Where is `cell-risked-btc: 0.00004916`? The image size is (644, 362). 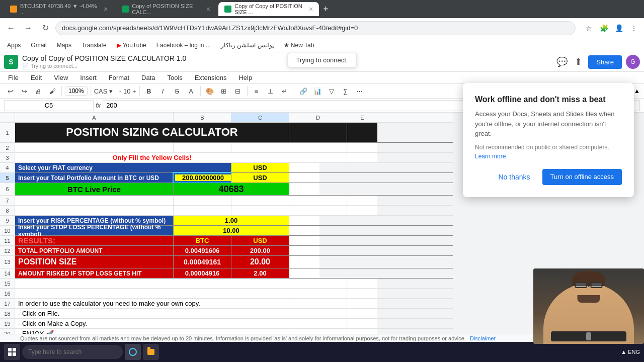
cell-risked-btc: 0.00004916 is located at coordinates (202, 274).